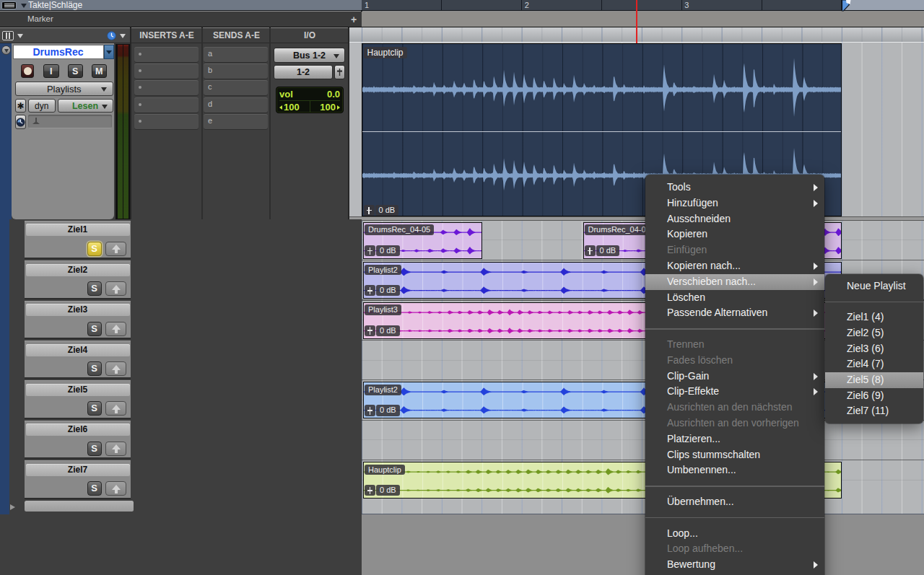 Image resolution: width=924 pixels, height=575 pixels. What do you see at coordinates (167, 36) in the screenshot?
I see `inserts-header: INSERTS A-E` at bounding box center [167, 36].